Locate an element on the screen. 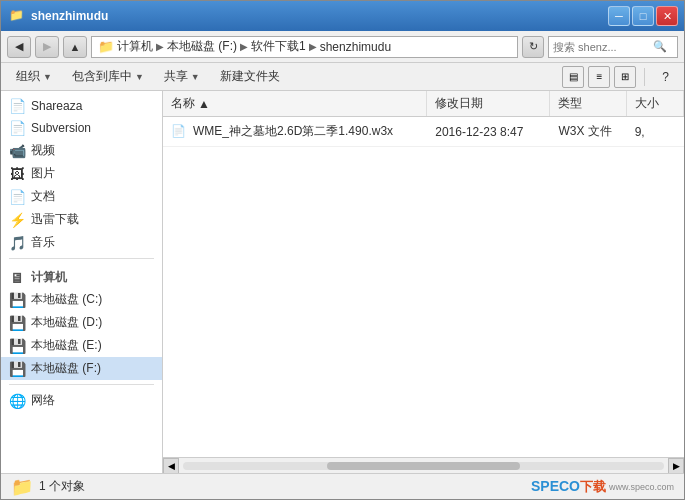 Image resolution: width=685 pixels, height=500 pixels. sidebar-item-video: 📹 视频 is located at coordinates (82, 150).